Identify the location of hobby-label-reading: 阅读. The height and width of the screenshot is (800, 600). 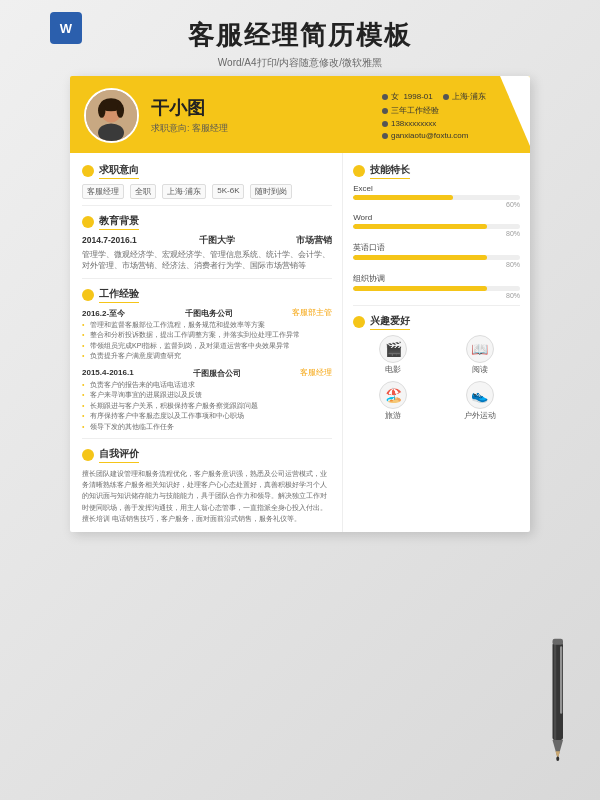
(480, 370).